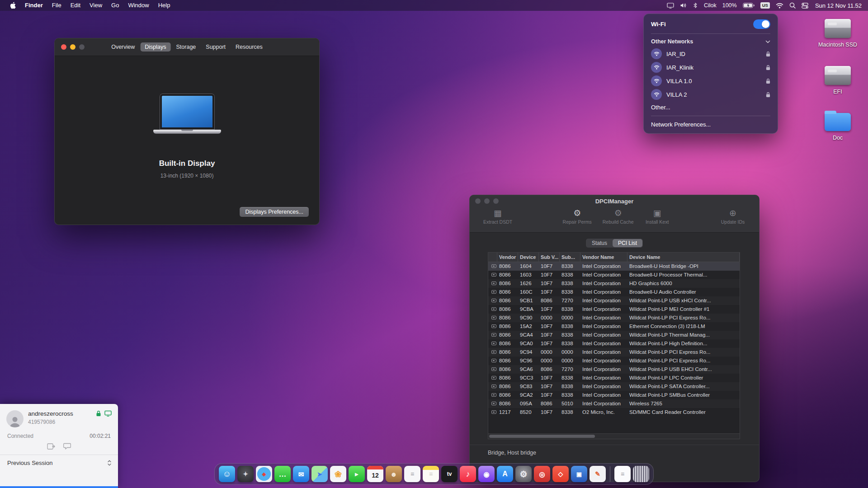 This screenshot has width=868, height=488. Describe the element at coordinates (805, 5) in the screenshot. I see `control-center-icon` at that location.